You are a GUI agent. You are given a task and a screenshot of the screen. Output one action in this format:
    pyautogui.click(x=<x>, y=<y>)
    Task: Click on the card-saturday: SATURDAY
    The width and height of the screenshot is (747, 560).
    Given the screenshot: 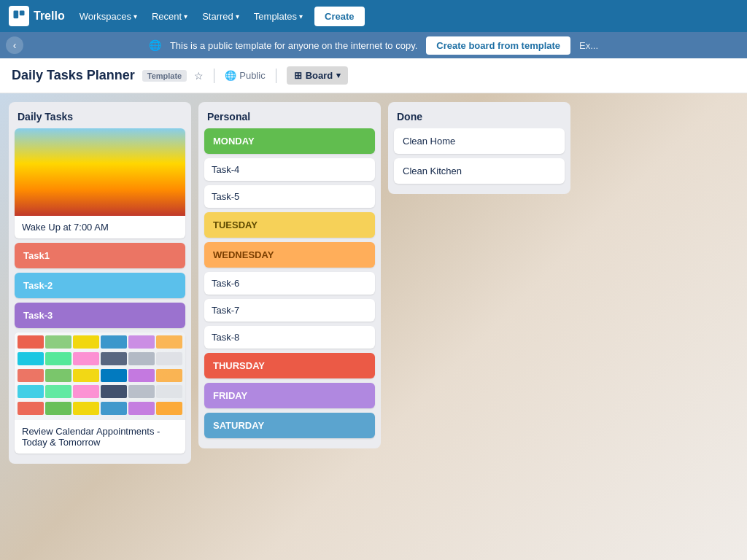 What is the action you would take?
    pyautogui.click(x=290, y=426)
    